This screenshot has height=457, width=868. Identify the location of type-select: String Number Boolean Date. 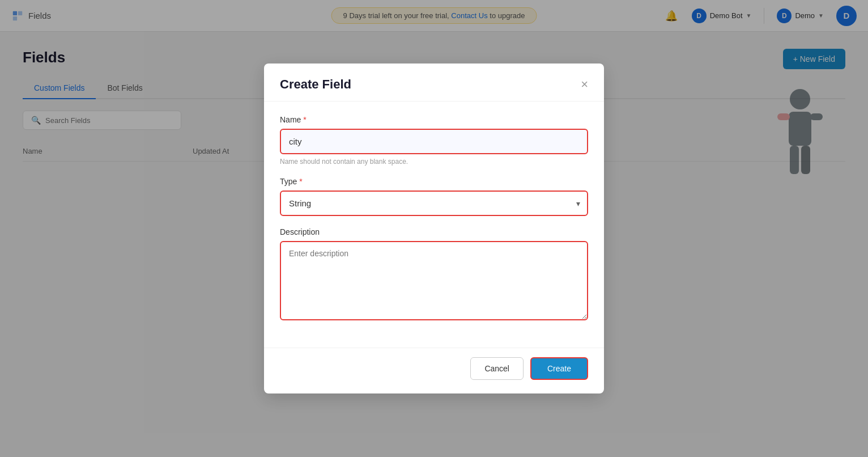
(434, 203).